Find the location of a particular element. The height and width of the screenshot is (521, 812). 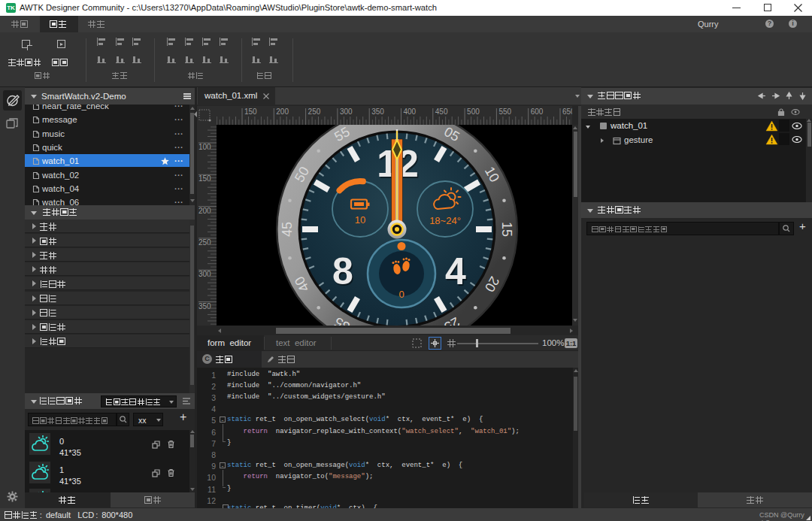

svg-text: 0 is located at coordinates (401, 295).